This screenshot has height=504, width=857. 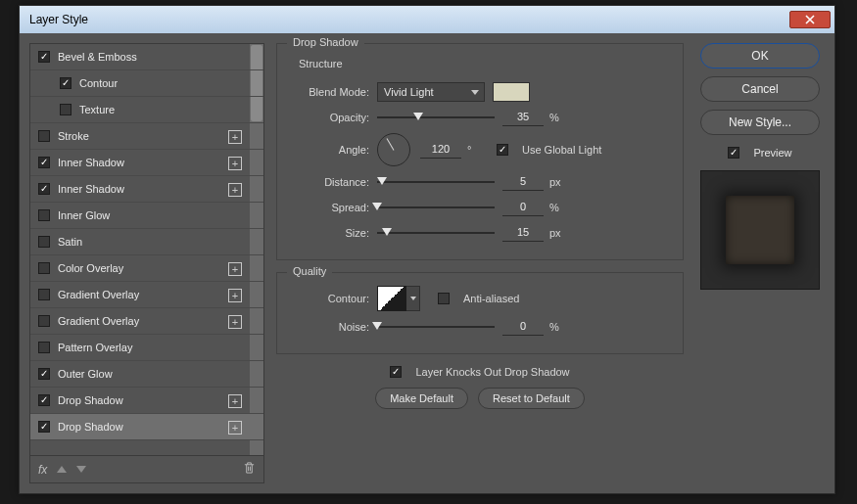 I want to click on spread-slider, so click(x=436, y=207).